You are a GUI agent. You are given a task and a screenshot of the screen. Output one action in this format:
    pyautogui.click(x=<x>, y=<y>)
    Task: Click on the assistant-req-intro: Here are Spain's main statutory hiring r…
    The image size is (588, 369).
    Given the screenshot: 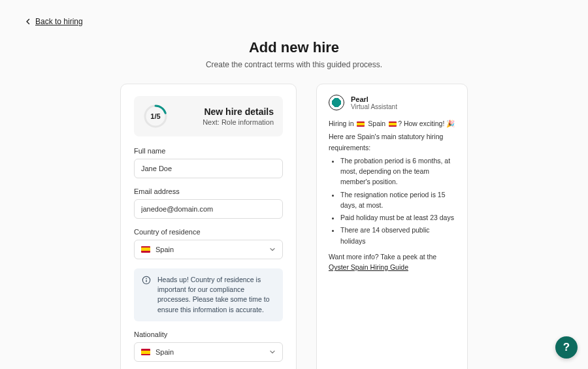 What is the action you would take?
    pyautogui.click(x=392, y=142)
    